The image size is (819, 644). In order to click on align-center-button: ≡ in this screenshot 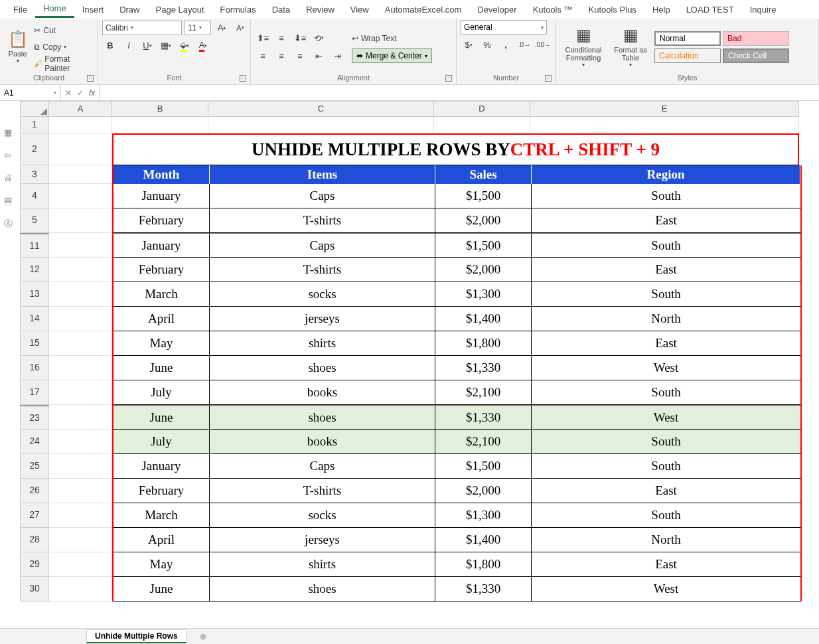, I will do `click(281, 56)`.